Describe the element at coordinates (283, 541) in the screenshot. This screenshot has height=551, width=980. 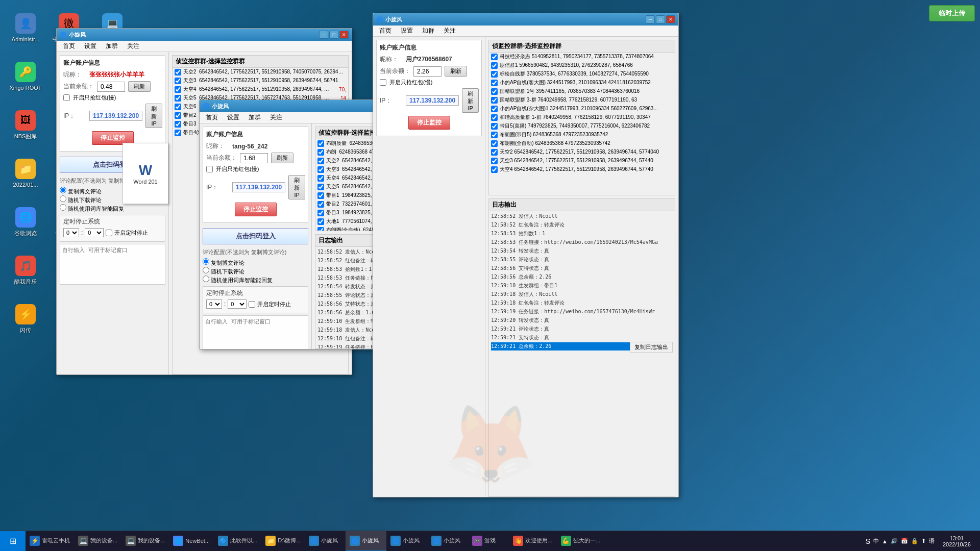
I see `taskbar-item-folder: 📁 D:\微博...` at that location.